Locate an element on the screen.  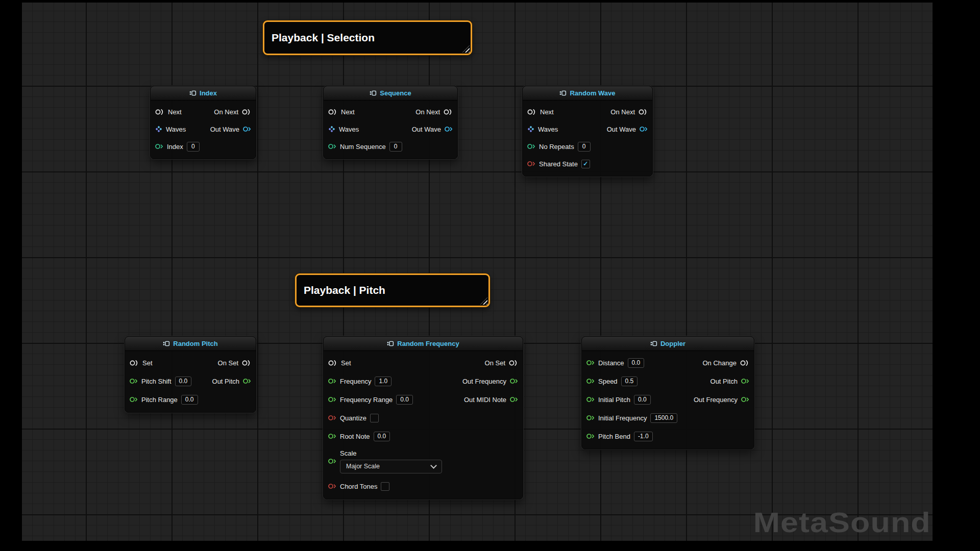
root-note-value-input: 0.0 is located at coordinates (382, 437).